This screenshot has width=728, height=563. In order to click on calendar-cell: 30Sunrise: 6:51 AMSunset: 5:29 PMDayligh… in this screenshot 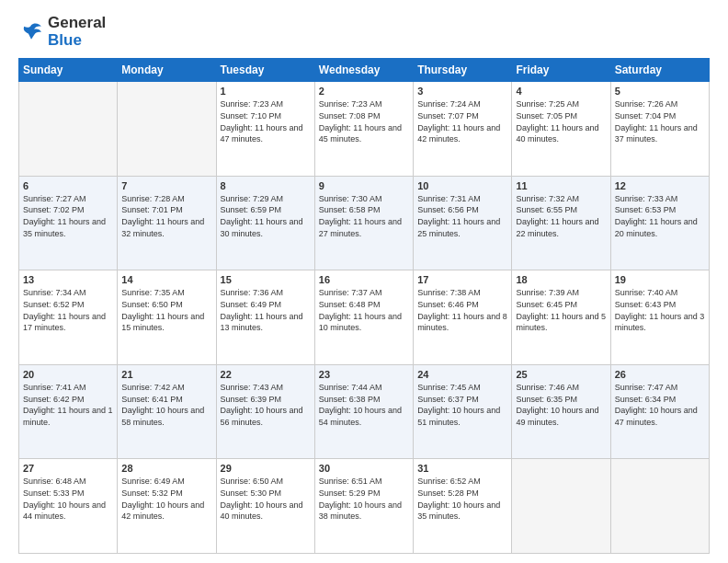, I will do `click(364, 506)`.